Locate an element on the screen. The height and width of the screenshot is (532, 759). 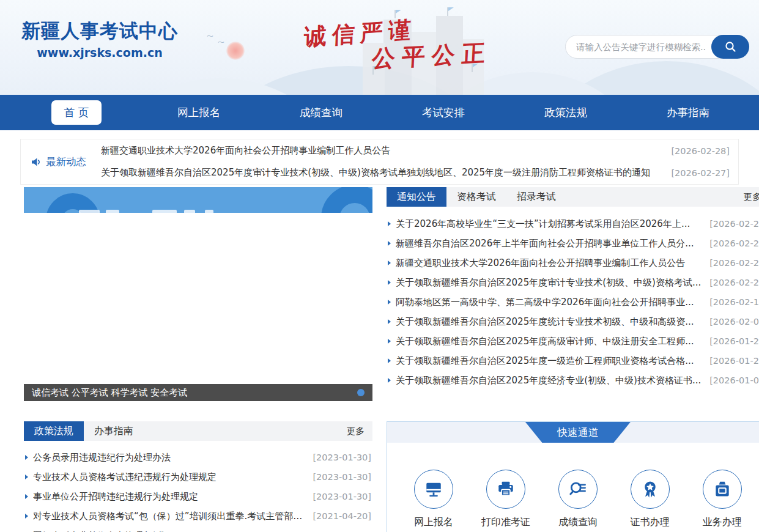
tab-guide: 办事指南 is located at coordinates (114, 431).